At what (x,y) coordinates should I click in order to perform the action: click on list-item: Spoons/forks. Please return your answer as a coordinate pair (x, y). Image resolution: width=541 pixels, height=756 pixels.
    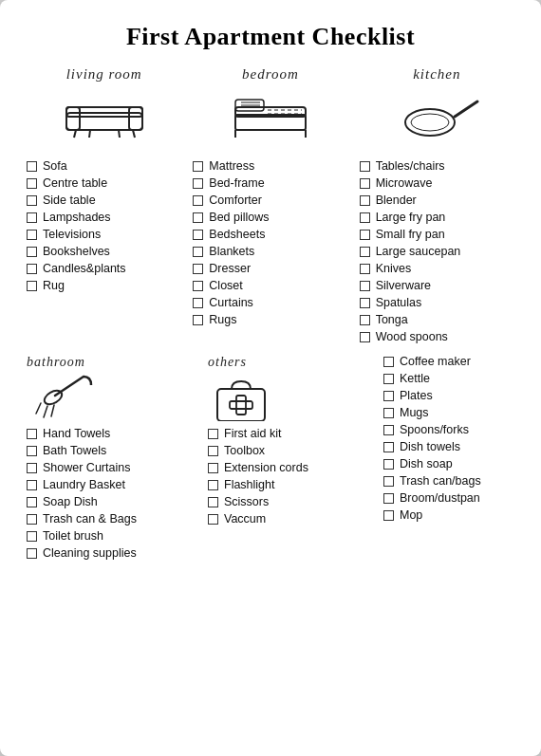
    Looking at the image, I should click on (449, 430).